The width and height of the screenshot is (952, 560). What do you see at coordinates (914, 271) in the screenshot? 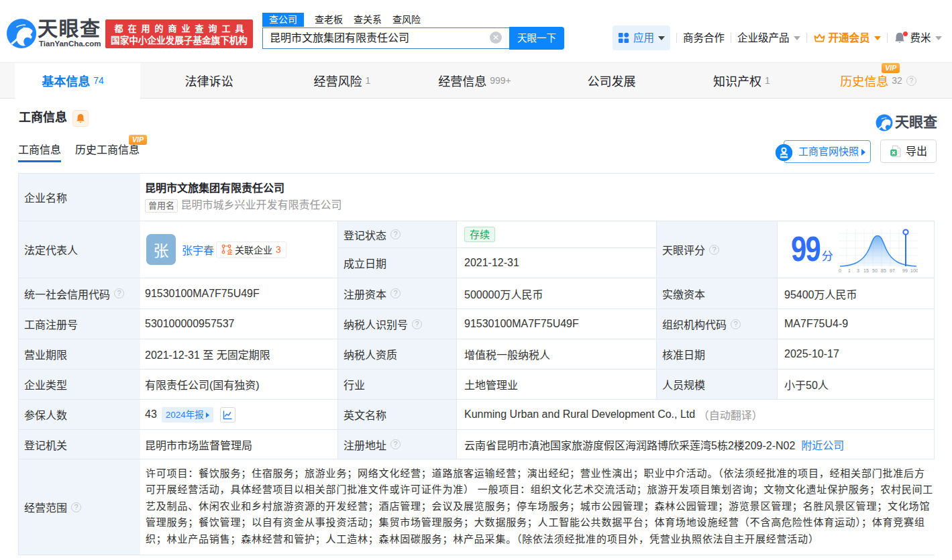
I see `svg-text: 100` at bounding box center [914, 271].